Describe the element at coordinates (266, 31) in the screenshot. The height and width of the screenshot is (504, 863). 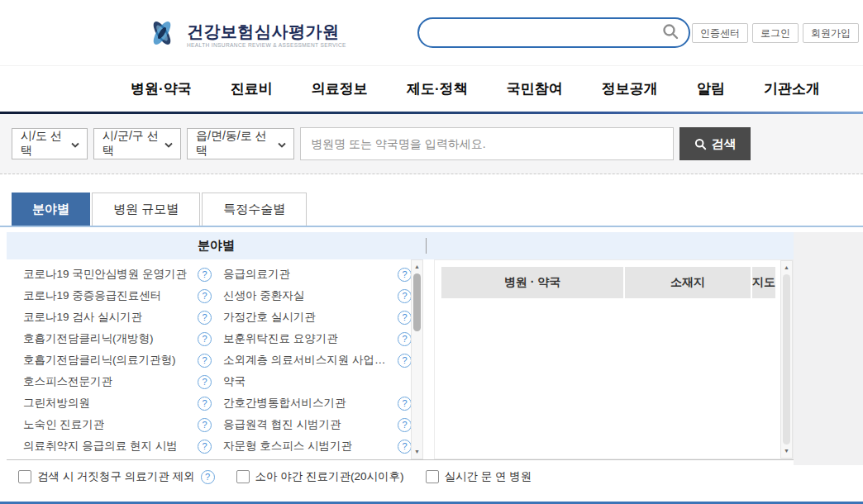
I see `logo-title: 건강보험심사평가원` at that location.